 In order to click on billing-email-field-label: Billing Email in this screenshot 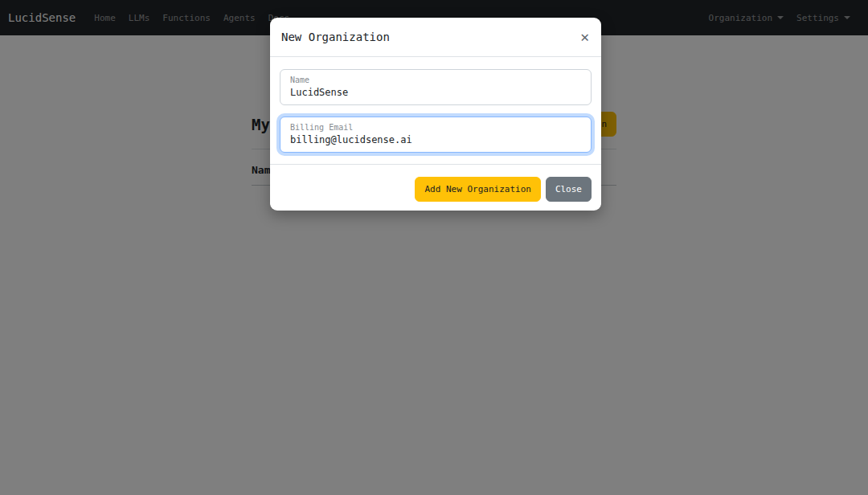, I will do `click(436, 127)`.